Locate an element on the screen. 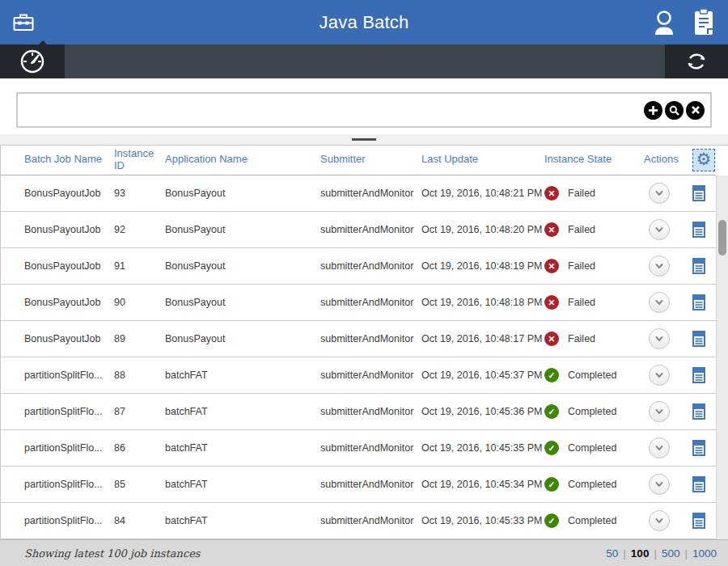  table-row: partitionSplitFlo... 88 batchFAT submitt… is located at coordinates (358, 375).